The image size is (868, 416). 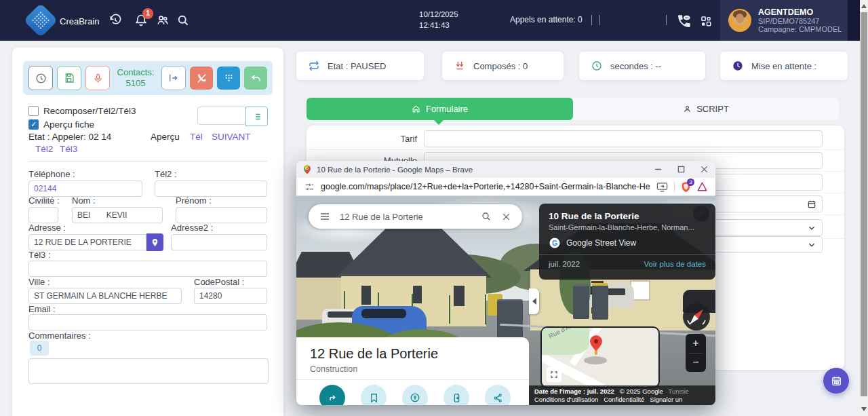 I want to click on tel3-input, so click(x=148, y=269).